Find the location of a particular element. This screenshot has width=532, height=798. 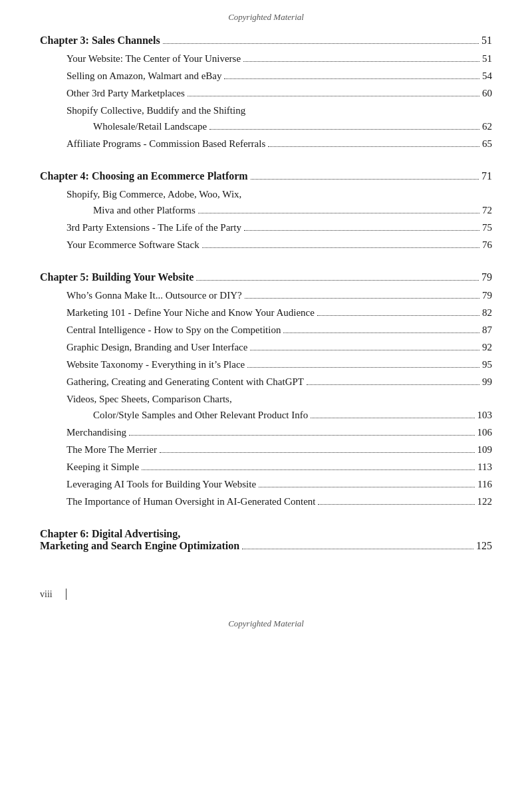

sub-entry-text: Graphic Design, Branding and User Interf… is located at coordinates (157, 347).